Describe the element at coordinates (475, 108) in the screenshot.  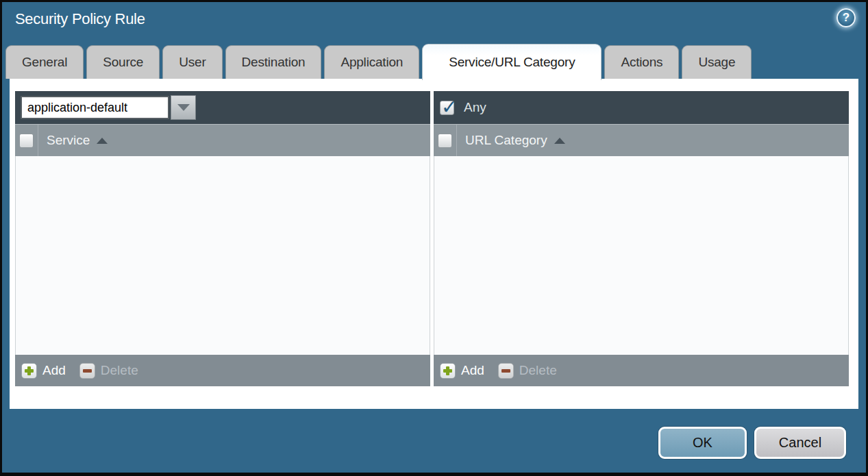
I see `url-category-any-label: Any` at that location.